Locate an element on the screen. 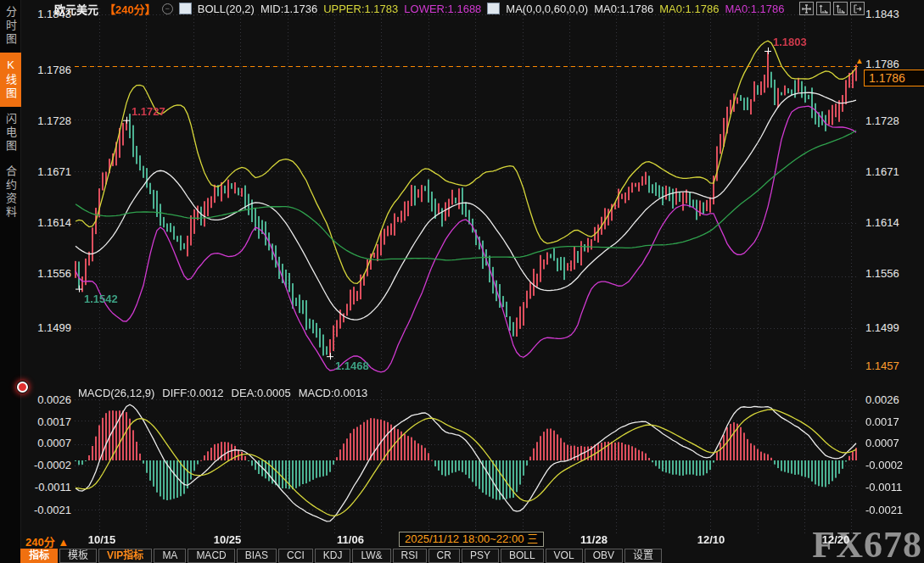  price-label-right: 1.1614 is located at coordinates (893, 222).